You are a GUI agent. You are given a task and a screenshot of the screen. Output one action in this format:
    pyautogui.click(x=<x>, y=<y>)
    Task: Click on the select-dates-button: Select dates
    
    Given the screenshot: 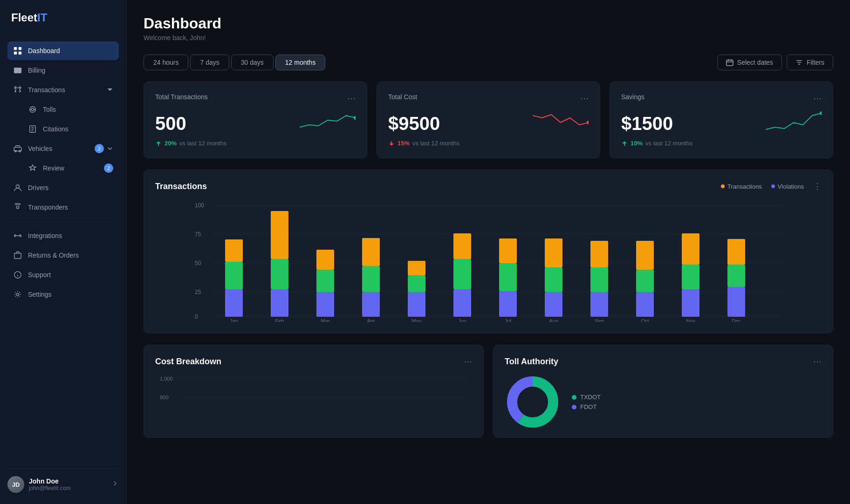 What is the action you would take?
    pyautogui.click(x=749, y=62)
    